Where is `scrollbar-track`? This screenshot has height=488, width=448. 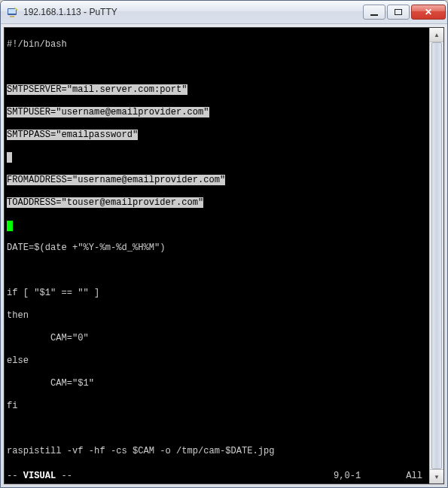 scrollbar-track is located at coordinates (437, 256).